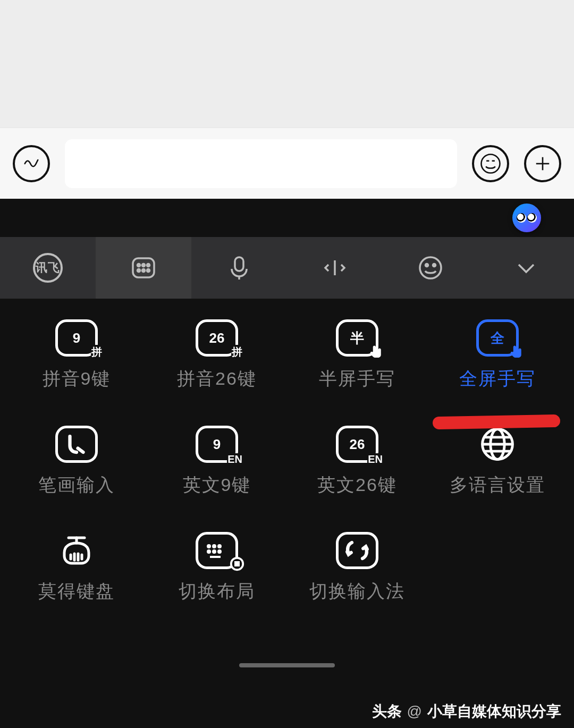 The width and height of the screenshot is (574, 728). I want to click on input-bar, so click(287, 163).